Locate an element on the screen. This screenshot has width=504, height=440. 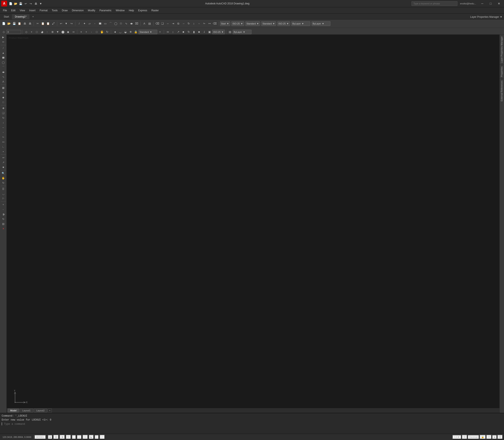
tb-arc: ⌒ is located at coordinates (110, 24).